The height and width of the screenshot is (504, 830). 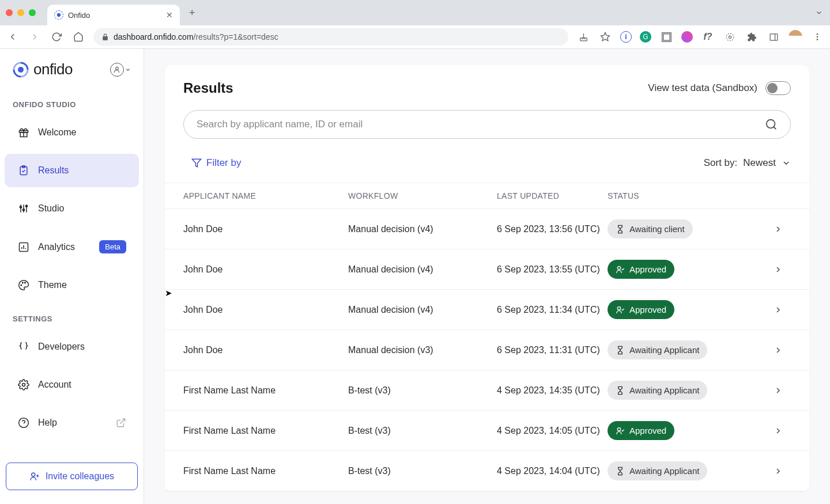 I want to click on cell-updated: 4 Sep 2023, 14:04 (UTC), so click(x=552, y=471).